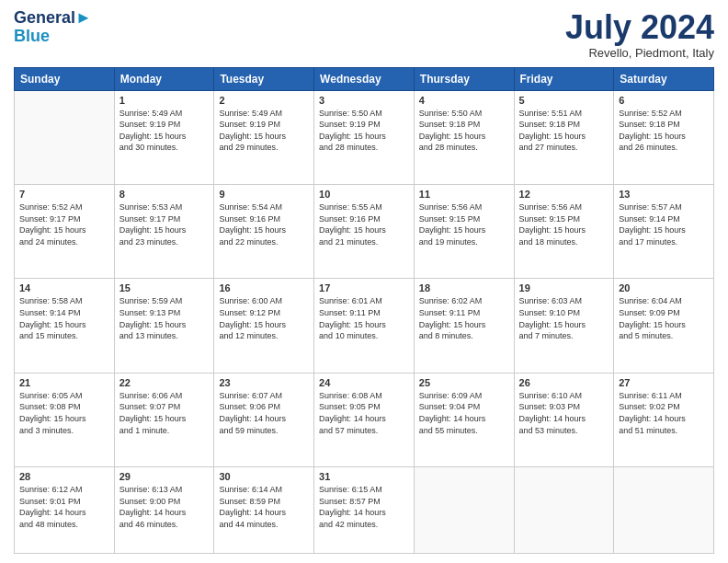 This screenshot has height=563, width=728. What do you see at coordinates (564, 79) in the screenshot?
I see `weekday-header-friday: Friday` at bounding box center [564, 79].